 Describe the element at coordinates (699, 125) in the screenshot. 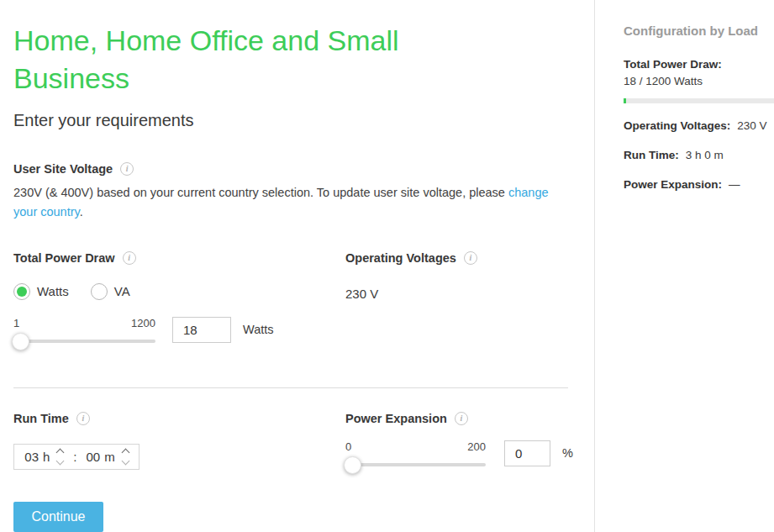

I see `sidebar-operating-voltages: Operating Voltages:230 V` at that location.